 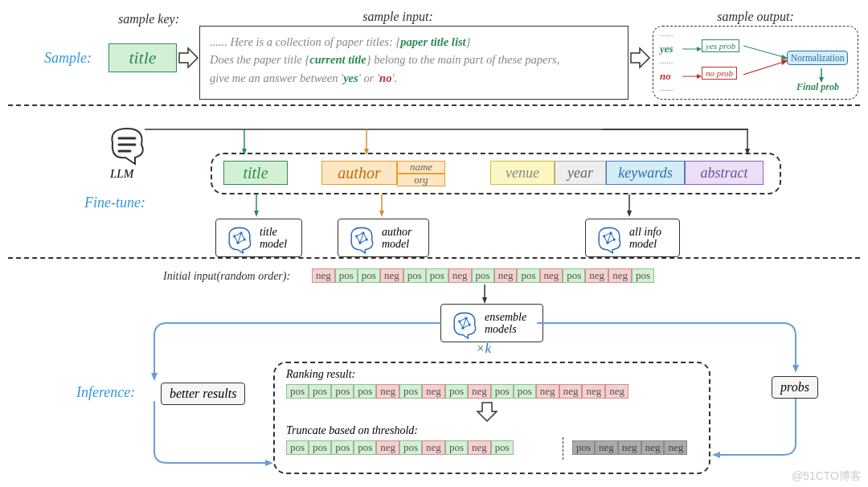 I want to click on tag-org: org, so click(x=421, y=180).